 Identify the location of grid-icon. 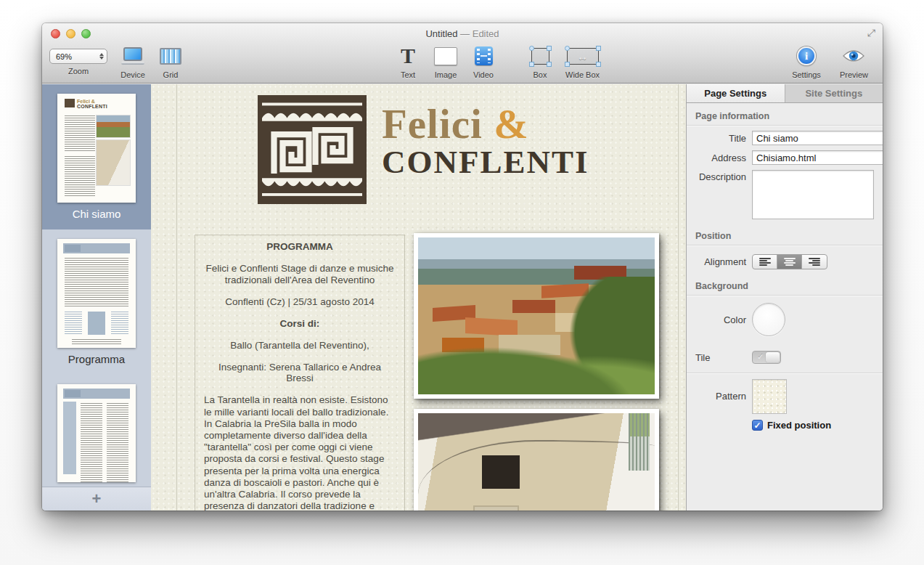
(171, 57).